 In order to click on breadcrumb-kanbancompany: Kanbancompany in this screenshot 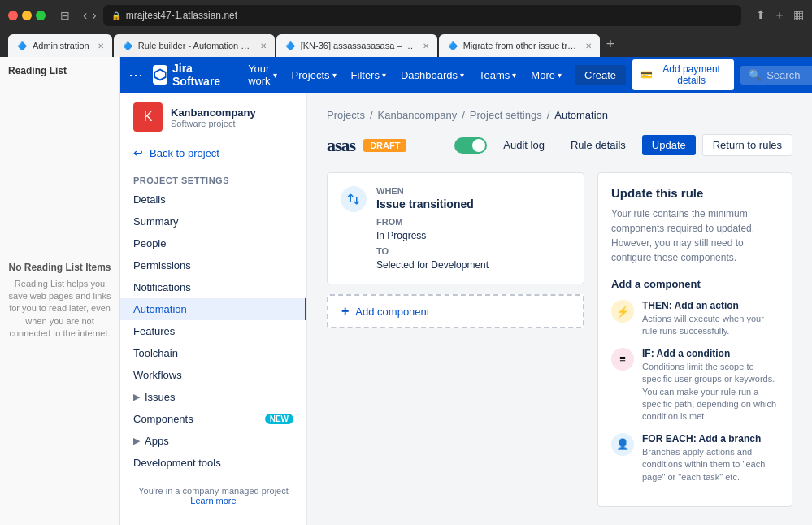, I will do `click(418, 115)`.